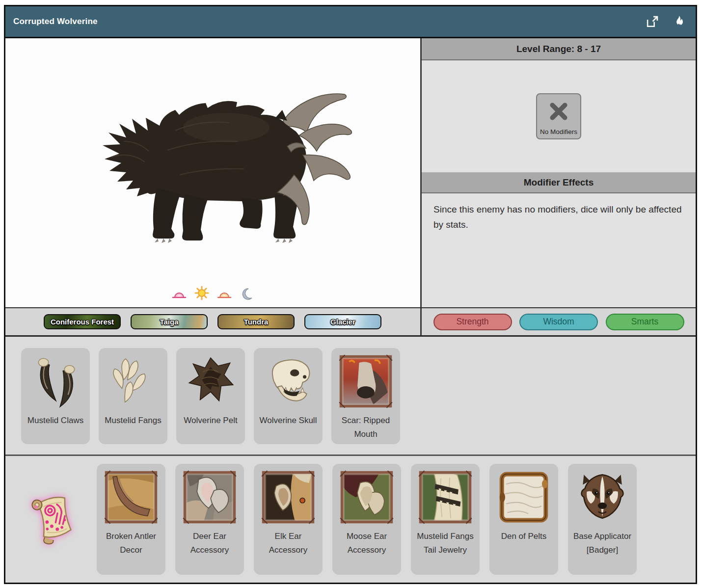  What do you see at coordinates (524, 519) in the screenshot?
I see `recipe-card-den-of-pelts: Den of Pelts` at bounding box center [524, 519].